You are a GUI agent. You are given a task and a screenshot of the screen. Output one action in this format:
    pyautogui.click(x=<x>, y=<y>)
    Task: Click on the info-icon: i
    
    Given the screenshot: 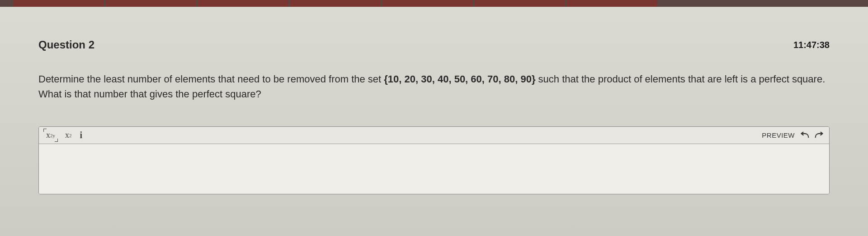 What is the action you would take?
    pyautogui.click(x=81, y=135)
    